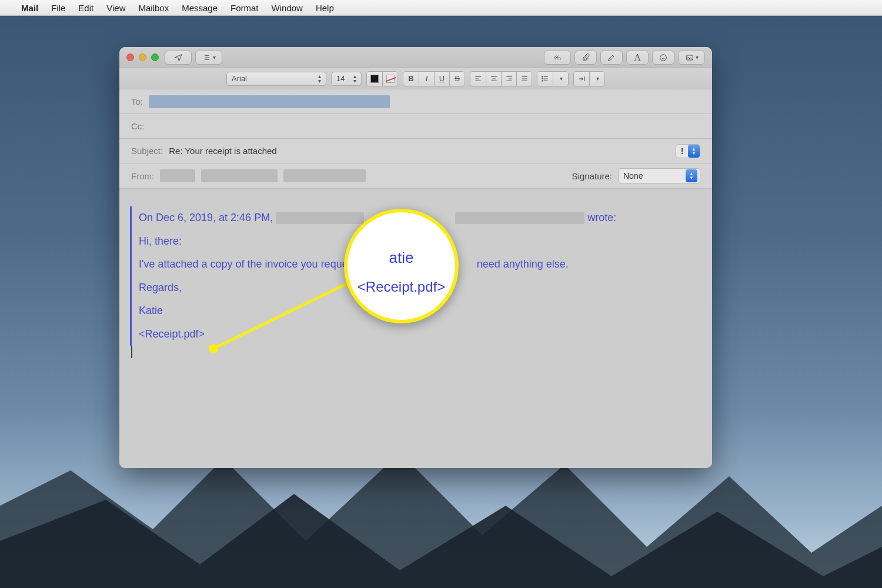 Image resolution: width=882 pixels, height=588 pixels. What do you see at coordinates (416, 79) in the screenshot?
I see `format-toolbar: Arial ▴▾ 14 ▴▾ B I U S ▾ ▾` at bounding box center [416, 79].